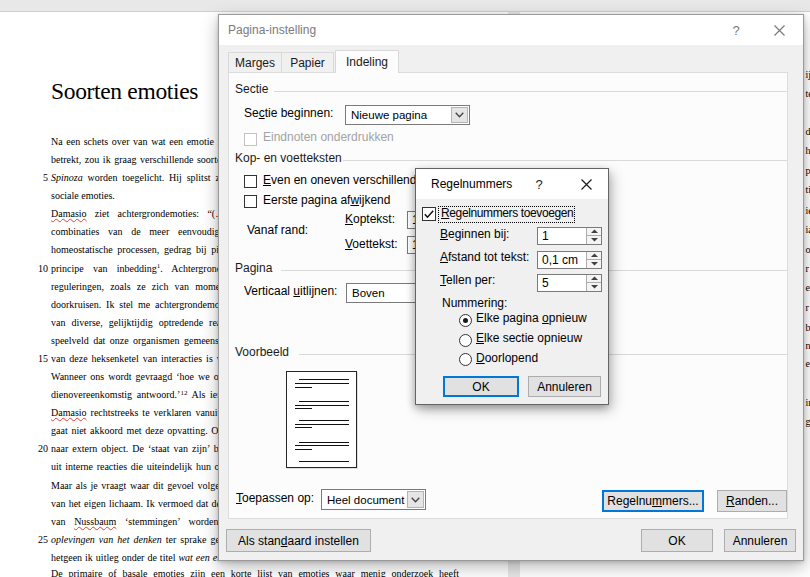 This screenshot has height=577, width=810. I want to click on combobox-value: Boven, so click(368, 293).